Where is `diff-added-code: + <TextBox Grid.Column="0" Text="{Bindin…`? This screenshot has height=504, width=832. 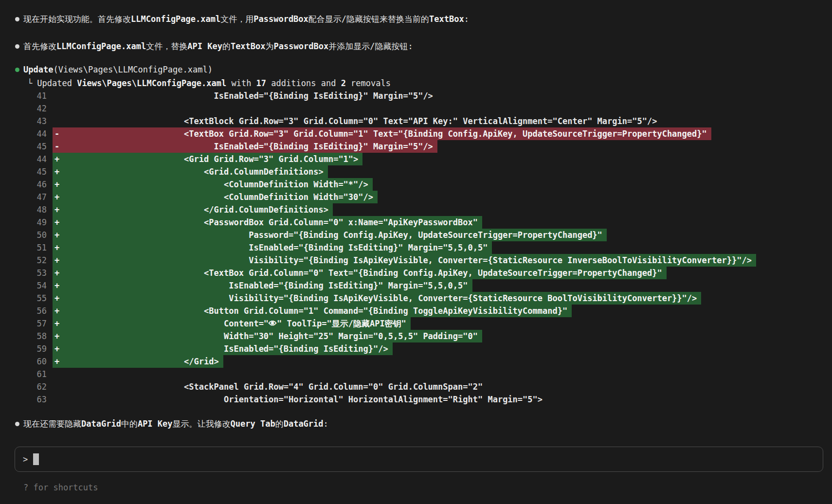
diff-added-code: + <TextBox Grid.Column="0" Text="{Bindin… is located at coordinates (360, 273).